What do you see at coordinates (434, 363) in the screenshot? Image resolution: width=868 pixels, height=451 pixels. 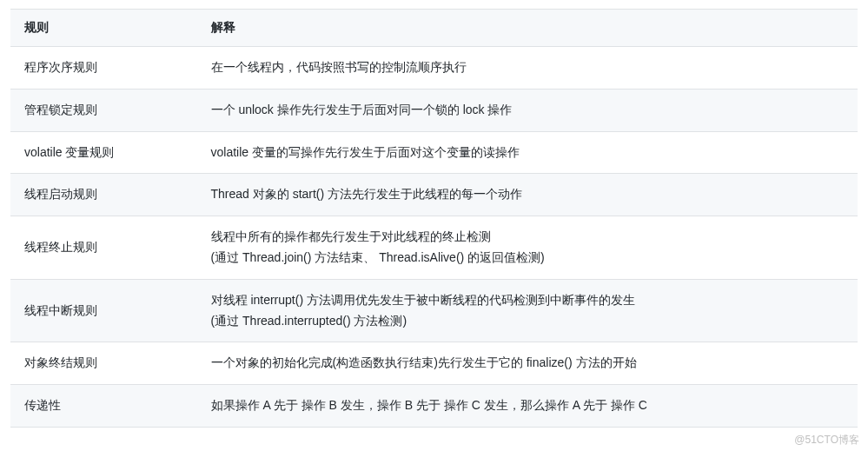 I see `table-row: 对象终结规则 一个对象的初始化完成(构造函数执行结束)先行发生于它的 final…` at bounding box center [434, 363].